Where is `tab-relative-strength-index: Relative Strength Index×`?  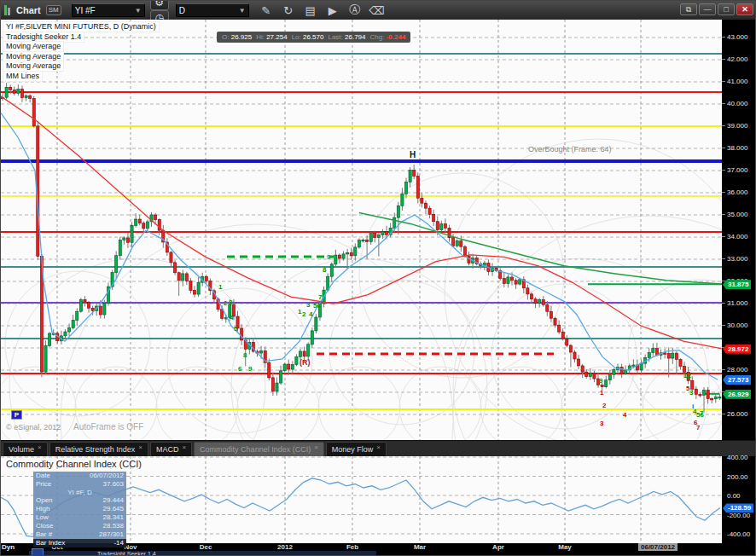 tab-relative-strength-index: Relative Strength Index× is located at coordinates (99, 449).